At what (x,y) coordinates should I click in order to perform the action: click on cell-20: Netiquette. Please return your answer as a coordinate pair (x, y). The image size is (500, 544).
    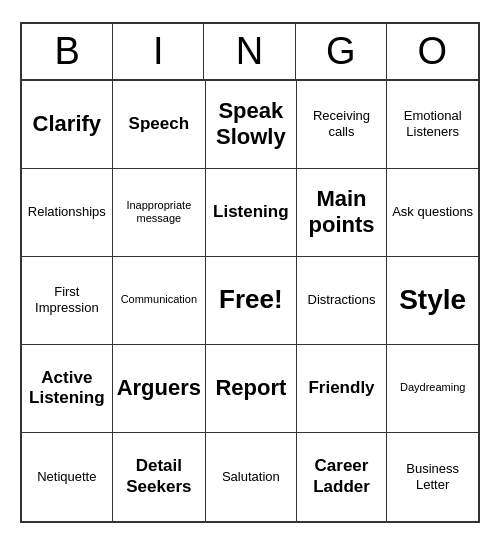
    Looking at the image, I should click on (68, 477).